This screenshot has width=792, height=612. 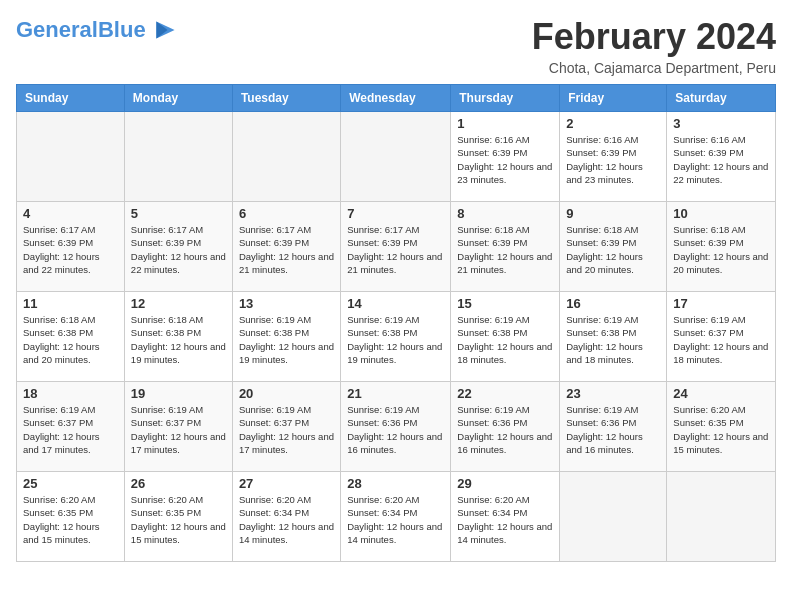 What do you see at coordinates (71, 247) in the screenshot?
I see `calendar-cell: 4Sunrise: 6:17 AMSunset: 6:39 PMDaylight…` at bounding box center [71, 247].